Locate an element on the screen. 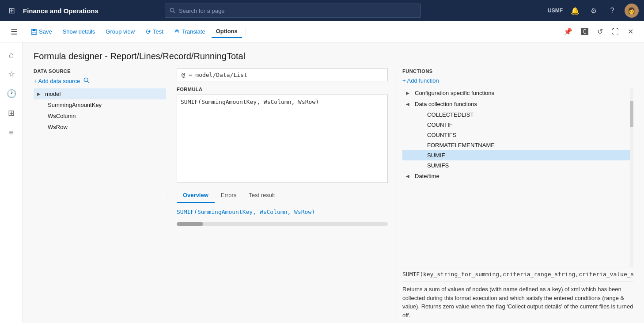 This screenshot has width=644, height=323. search-input is located at coordinates (298, 11).